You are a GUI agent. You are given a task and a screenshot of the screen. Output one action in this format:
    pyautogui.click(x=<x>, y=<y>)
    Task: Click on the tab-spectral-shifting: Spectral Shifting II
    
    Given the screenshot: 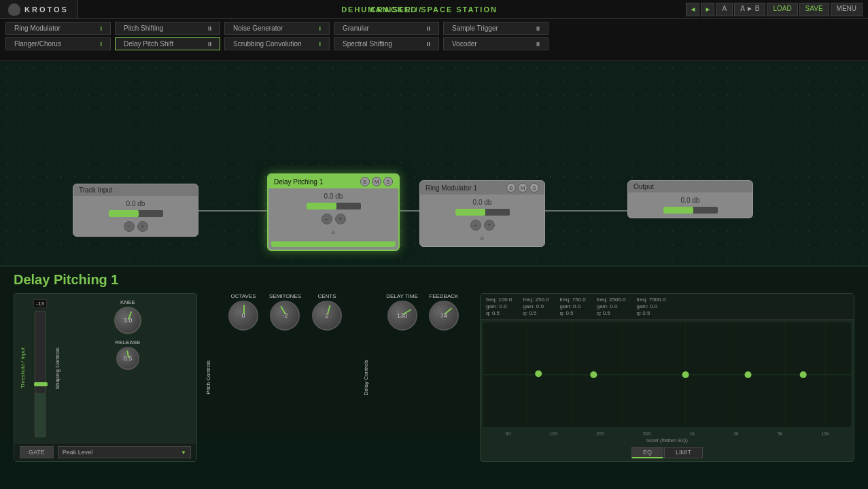 What is the action you would take?
    pyautogui.click(x=386, y=44)
    